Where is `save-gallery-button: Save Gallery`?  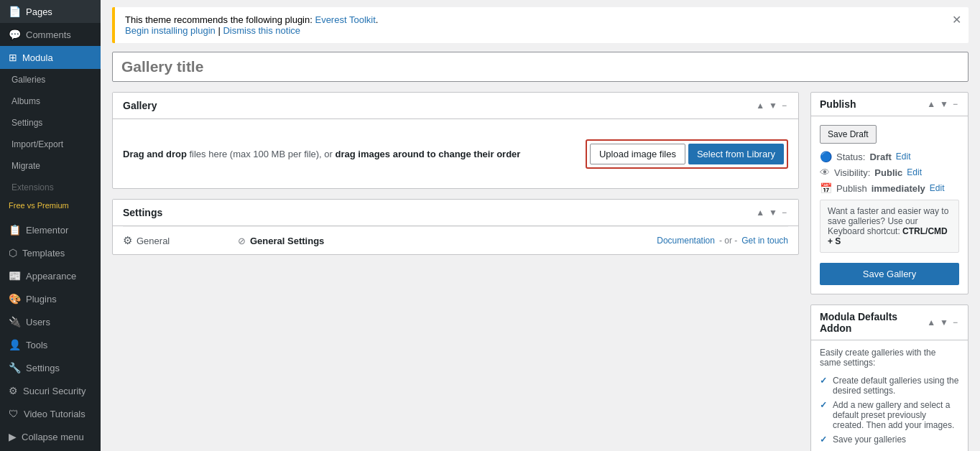
save-gallery-button: Save Gallery is located at coordinates (889, 274).